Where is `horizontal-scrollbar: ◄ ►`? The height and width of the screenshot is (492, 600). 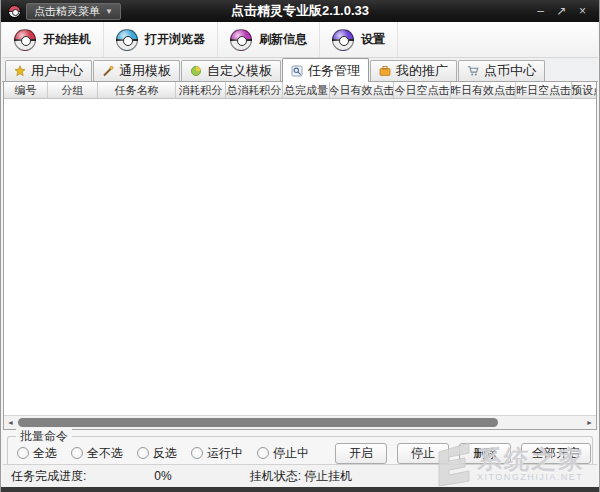
horizontal-scrollbar: ◄ ► is located at coordinates (300, 422).